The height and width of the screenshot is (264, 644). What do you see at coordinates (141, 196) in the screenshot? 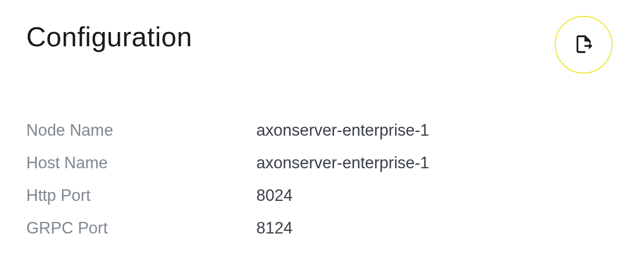
I see `config-label-http-port: Http Port` at bounding box center [141, 196].